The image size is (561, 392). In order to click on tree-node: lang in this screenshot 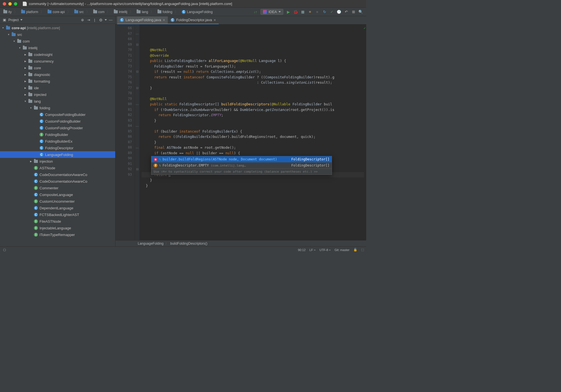, I will do `click(58, 101)`.